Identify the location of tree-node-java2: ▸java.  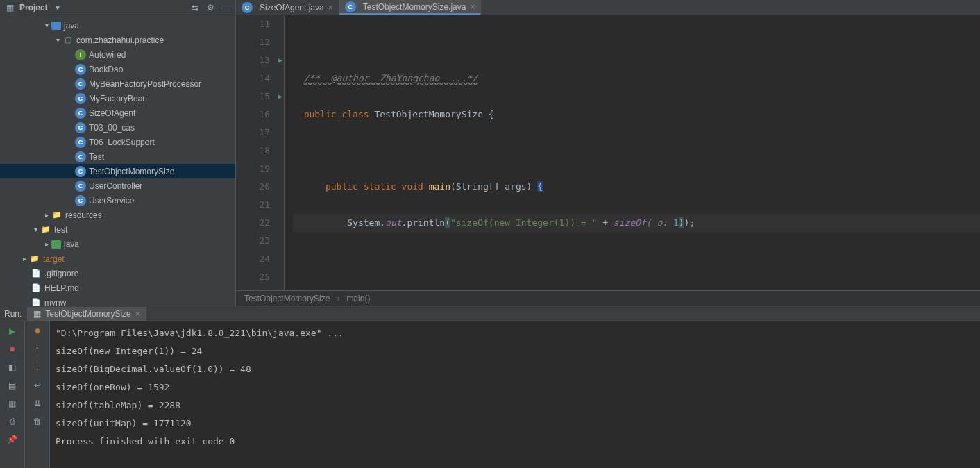
(118, 244).